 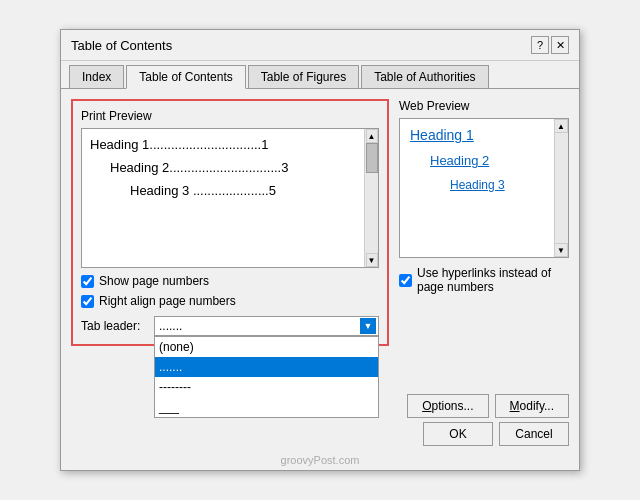 I want to click on title-bar: Table of Contents ? ✕, so click(x=320, y=46).